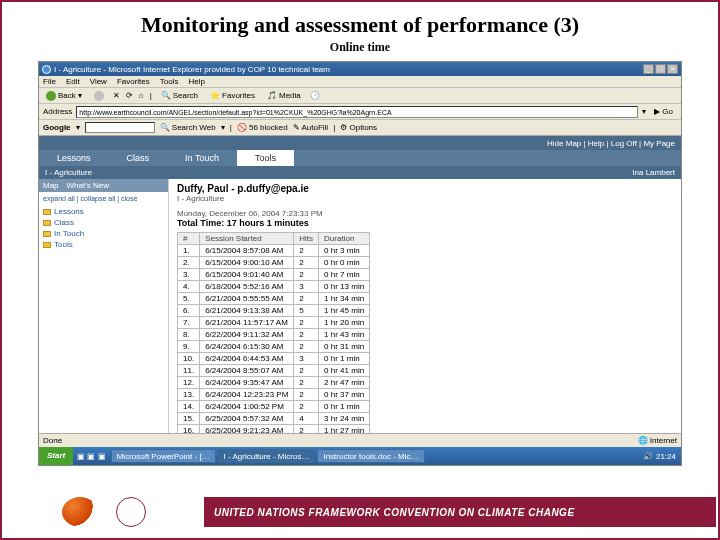 This screenshot has height=540, width=720. I want to click on history-icon: 🕑, so click(315, 96).